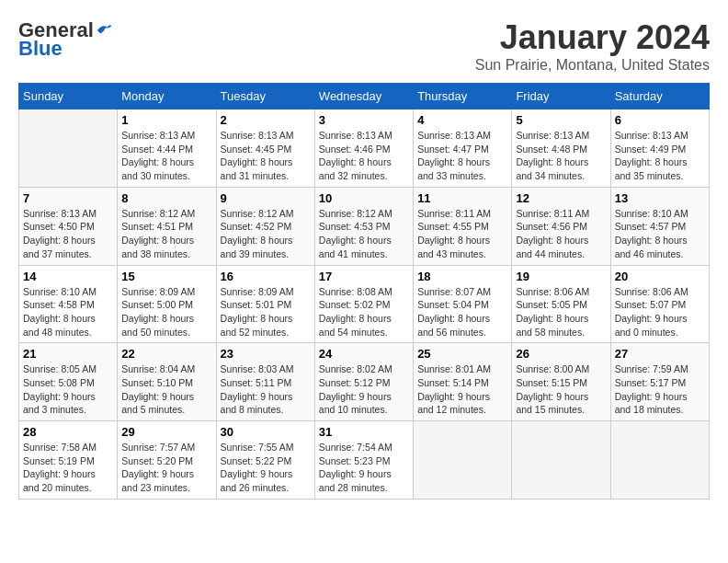 This screenshot has width=728, height=563. What do you see at coordinates (660, 234) in the screenshot?
I see `day-info: Sunrise: 8:10 AM Sunset: 4:57 PM Dayligh…` at bounding box center [660, 234].